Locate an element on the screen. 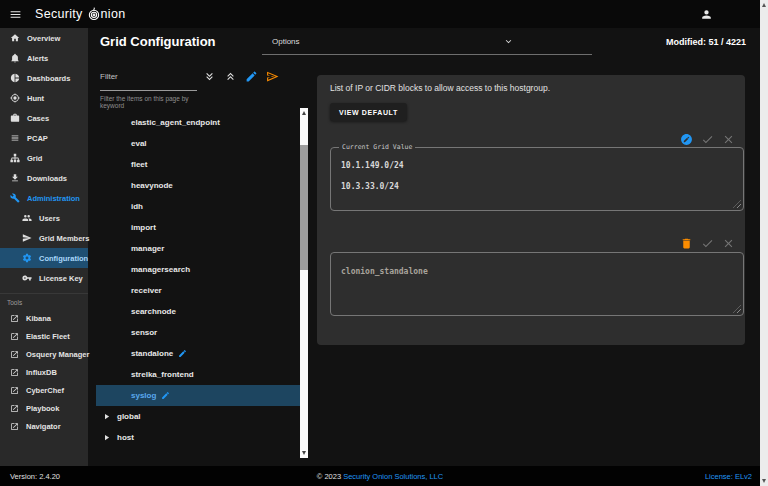  home-icon is located at coordinates (15, 38).